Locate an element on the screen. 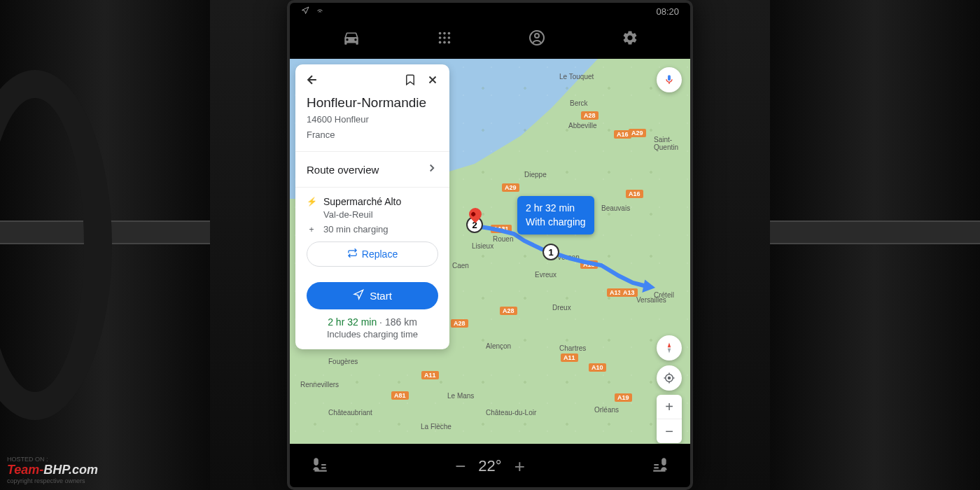 The height and width of the screenshot is (490, 980). seat-passenger-icon is located at coordinates (660, 466).